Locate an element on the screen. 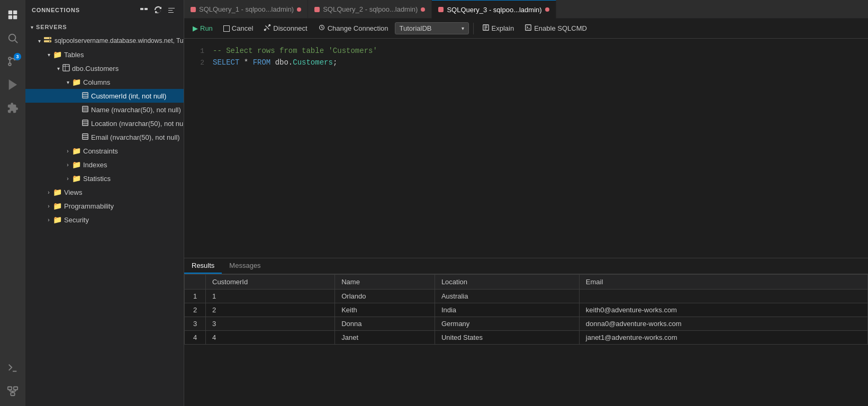 The height and width of the screenshot is (406, 868). row4-email: janet1@adventure-works.com is located at coordinates (723, 338).